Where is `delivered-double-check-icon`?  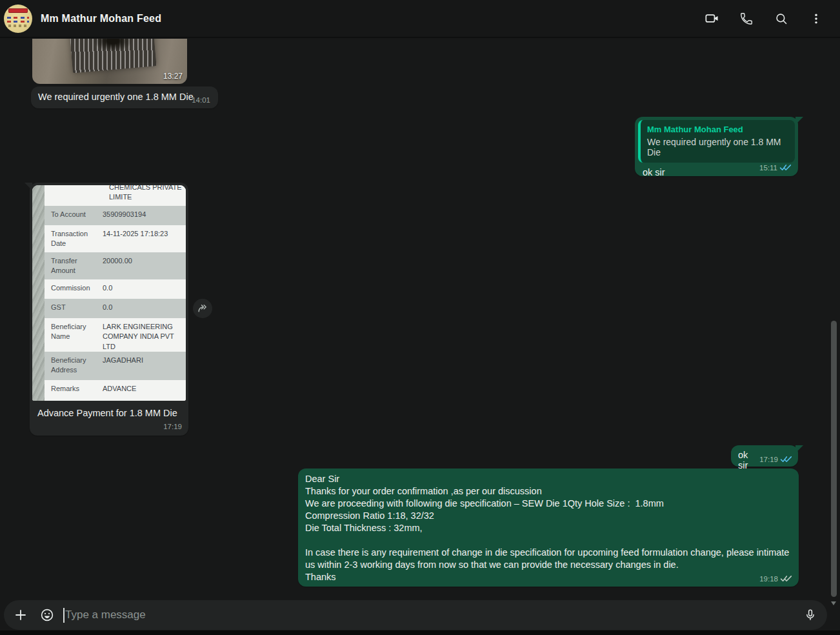
delivered-double-check-icon is located at coordinates (786, 578).